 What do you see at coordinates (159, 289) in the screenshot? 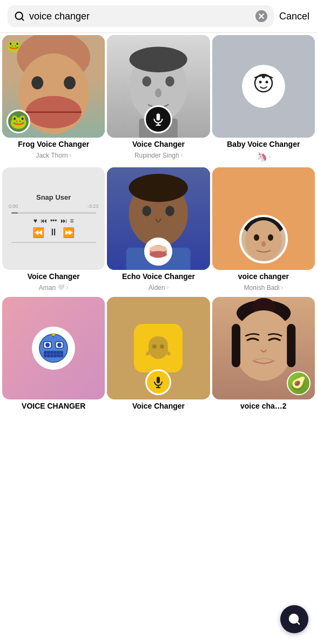
I see `item-author: Aiden ›` at bounding box center [159, 289].